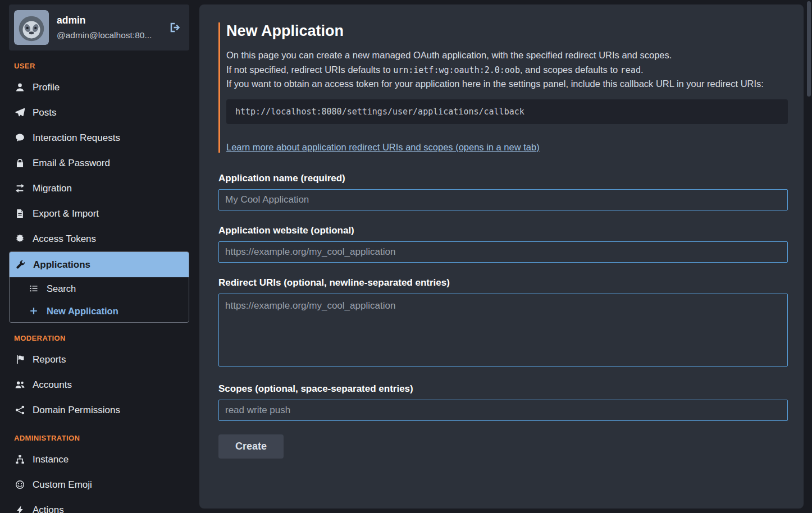  I want to click on logout-icon, so click(175, 28).